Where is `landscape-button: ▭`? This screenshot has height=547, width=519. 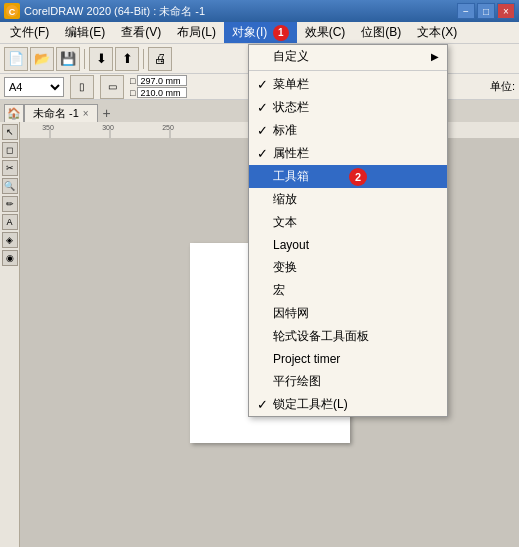
landscape-button: ▭ is located at coordinates (112, 87).